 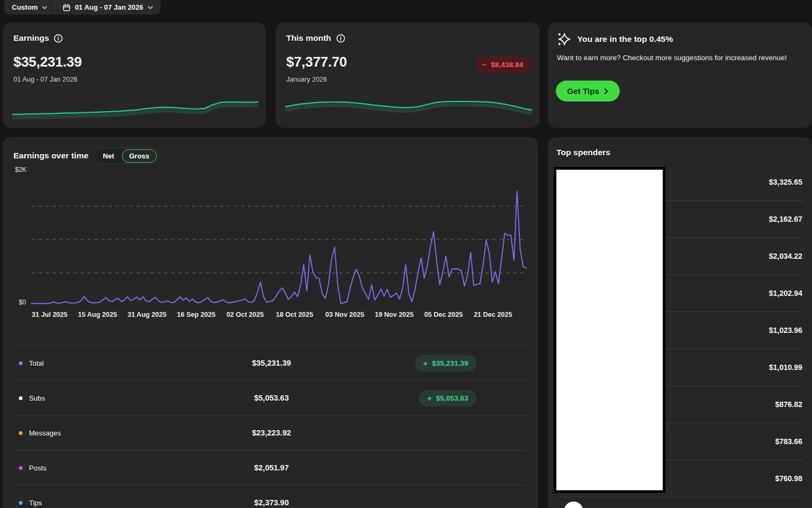 What do you see at coordinates (786, 219) in the screenshot?
I see `spender-amount: $2,162.67` at bounding box center [786, 219].